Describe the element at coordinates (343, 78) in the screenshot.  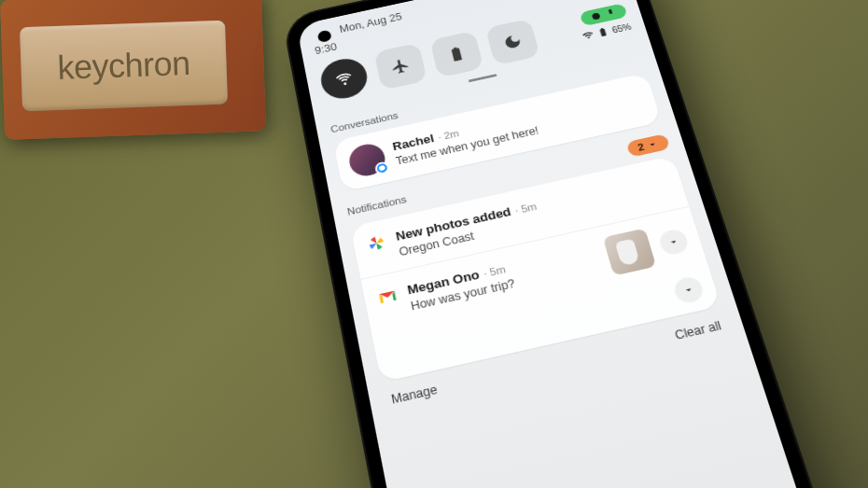
I see `wifi-toggle` at that location.